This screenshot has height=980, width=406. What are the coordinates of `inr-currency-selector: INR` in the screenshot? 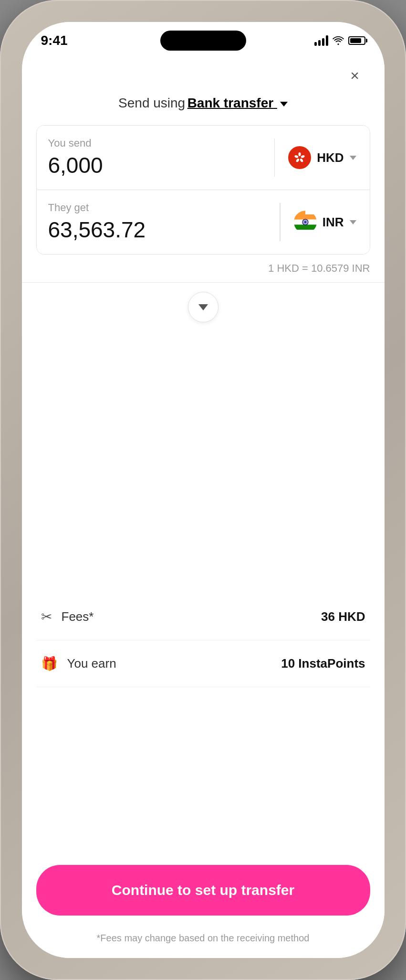 It's located at (325, 222).